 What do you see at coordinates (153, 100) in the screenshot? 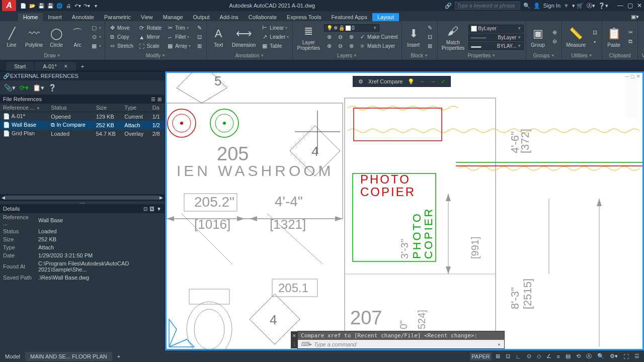
I see `list-view-icon: ☰` at bounding box center [153, 100].